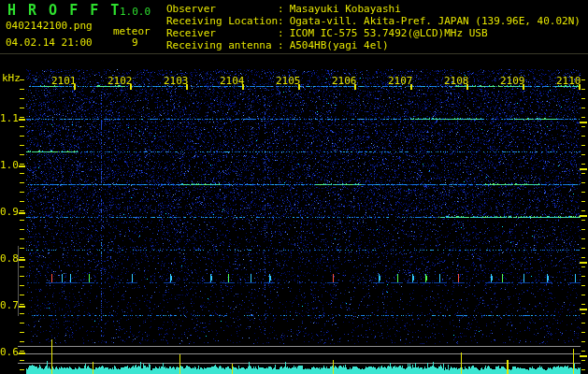 This screenshot has height=374, width=588. What do you see at coordinates (436, 21) in the screenshot?
I see `info-value: Ogata-vill. Akita-Pref. JAPAN (139.96E, …` at bounding box center [436, 21].